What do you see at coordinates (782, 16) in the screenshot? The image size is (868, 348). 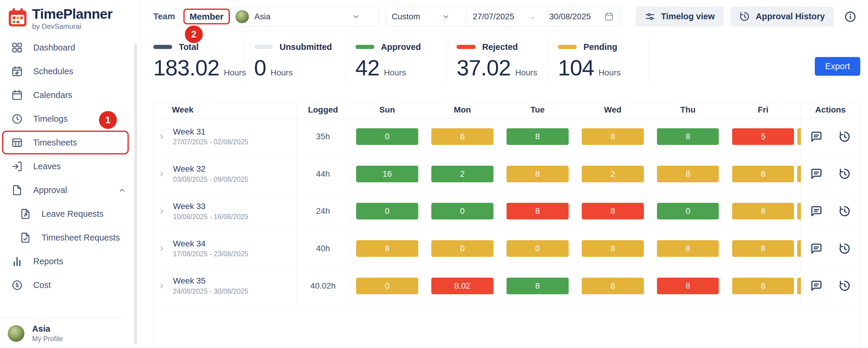 I see `approval-history-button: Approval History` at bounding box center [782, 16].